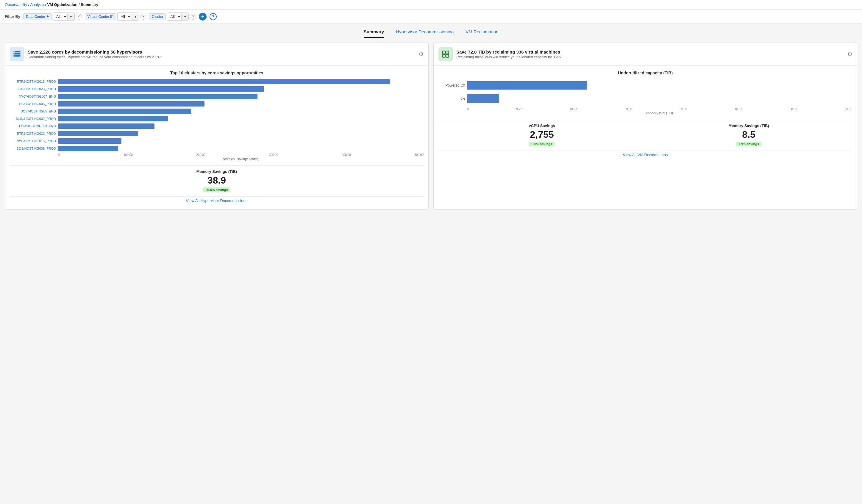  I want to click on bar-row: BOS/HOSTING008_PROD, so click(217, 148).